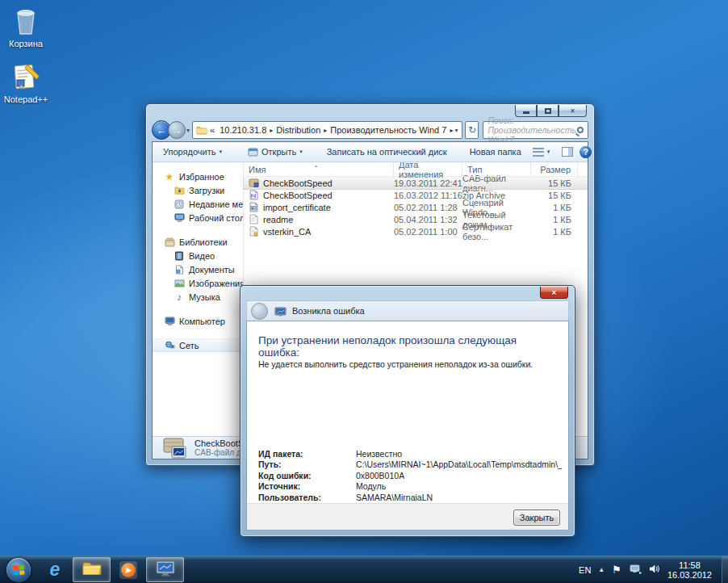 This screenshot has height=583, width=728. What do you see at coordinates (416, 195) in the screenshot?
I see `file-row: CheckBootSpeed 16.03.2012 11:16 zip Arch…` at bounding box center [416, 195].